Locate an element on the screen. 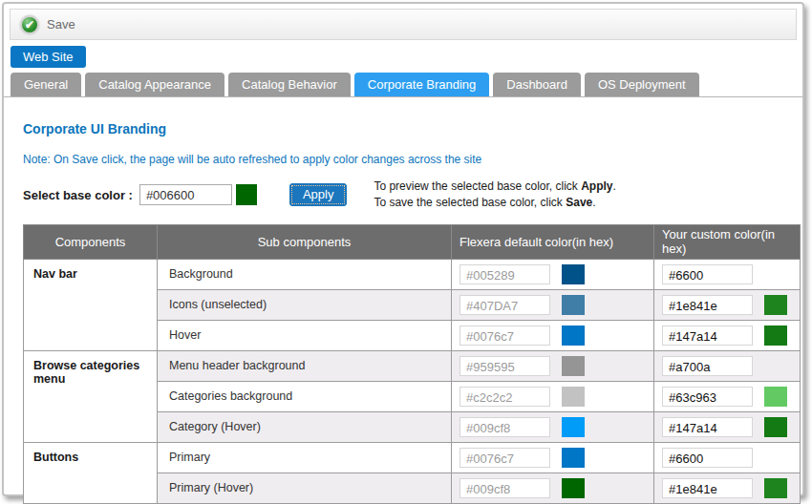 Image resolution: width=812 pixels, height=504 pixels. header-default-color: Flexera default color(in hex) is located at coordinates (553, 242).